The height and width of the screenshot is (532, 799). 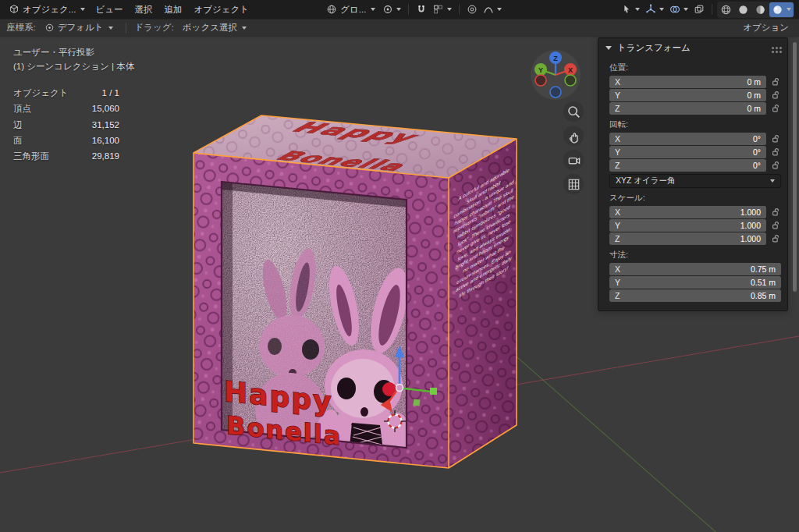 What do you see at coordinates (699, 9) in the screenshot?
I see `xray-toggle` at bounding box center [699, 9].